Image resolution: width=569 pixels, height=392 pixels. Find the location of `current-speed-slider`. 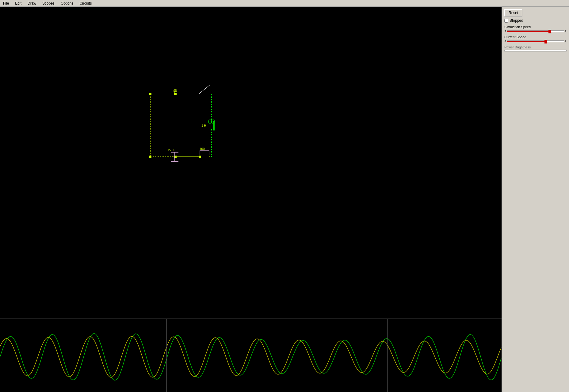

current-speed-slider is located at coordinates (535, 41).